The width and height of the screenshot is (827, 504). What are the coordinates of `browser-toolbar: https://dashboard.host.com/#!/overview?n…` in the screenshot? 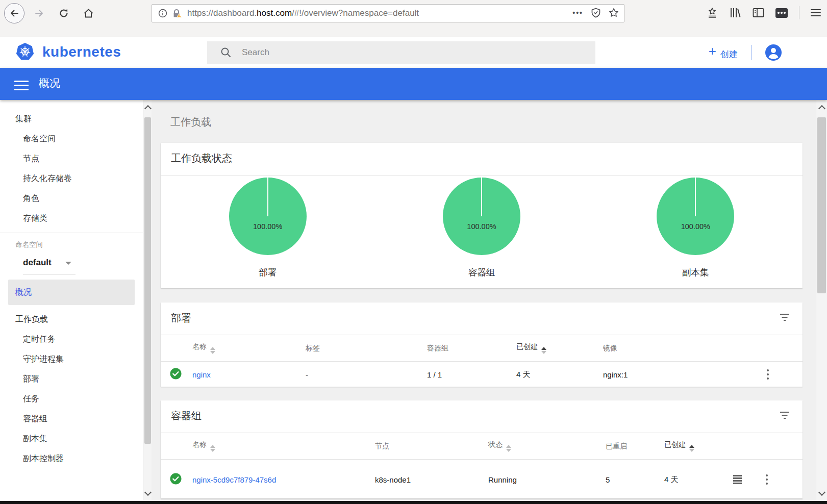 It's located at (413, 18).